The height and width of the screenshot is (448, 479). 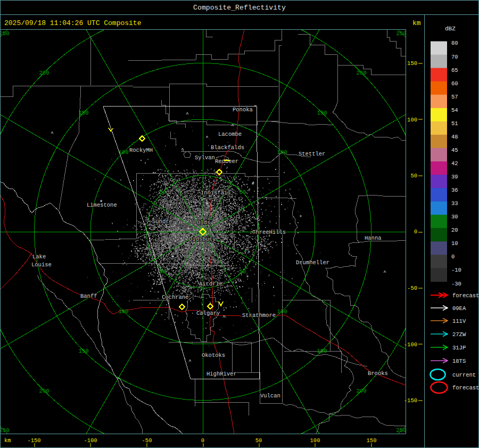 What do you see at coordinates (455, 164) in the screenshot?
I see `svg-text: 42` at bounding box center [455, 164].